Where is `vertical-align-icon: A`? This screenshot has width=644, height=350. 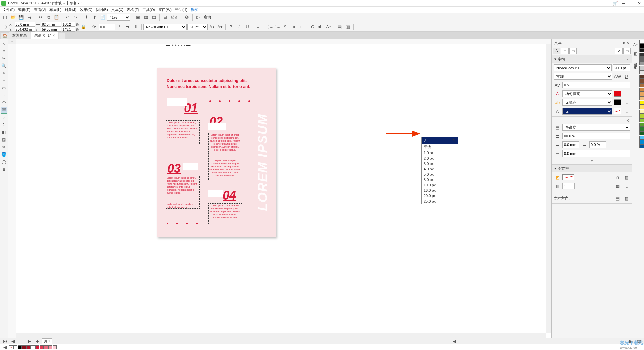
vertical-align-icon: A is located at coordinates (618, 177).